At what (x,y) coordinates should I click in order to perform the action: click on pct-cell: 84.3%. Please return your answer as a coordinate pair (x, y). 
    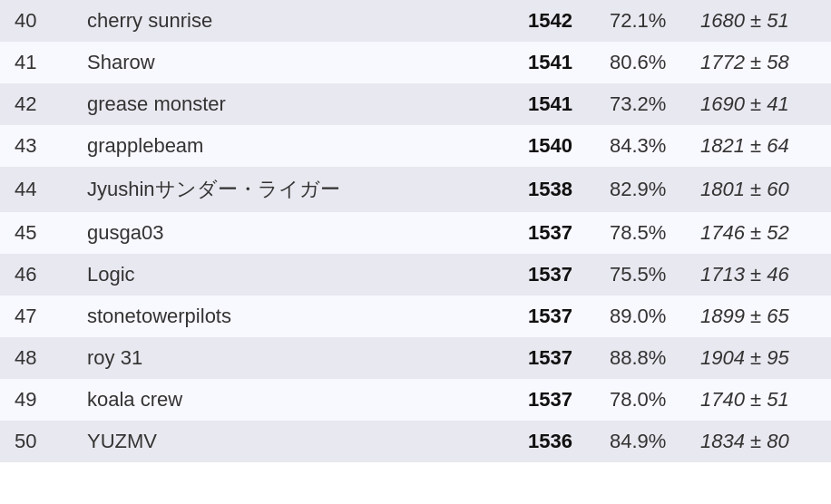
    Looking at the image, I should click on (640, 146).